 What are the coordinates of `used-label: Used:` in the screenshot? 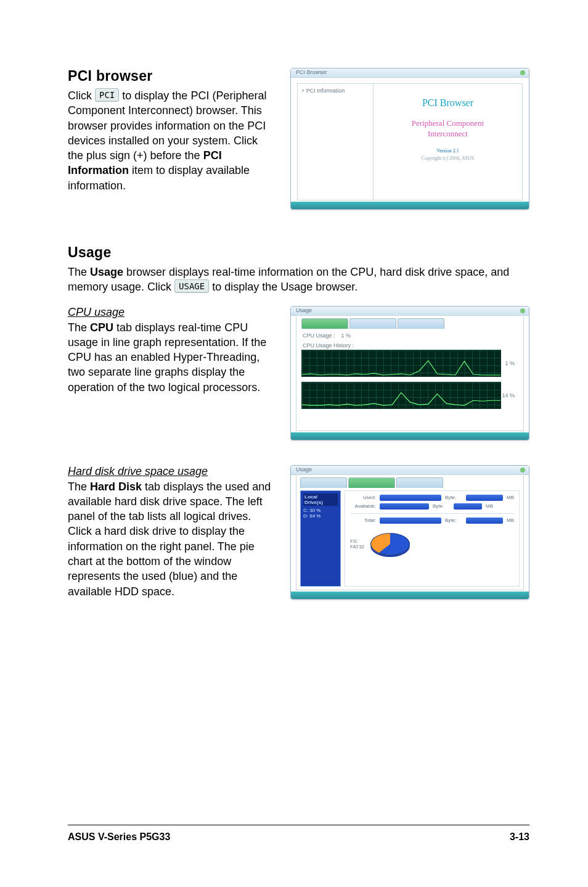 It's located at (363, 497).